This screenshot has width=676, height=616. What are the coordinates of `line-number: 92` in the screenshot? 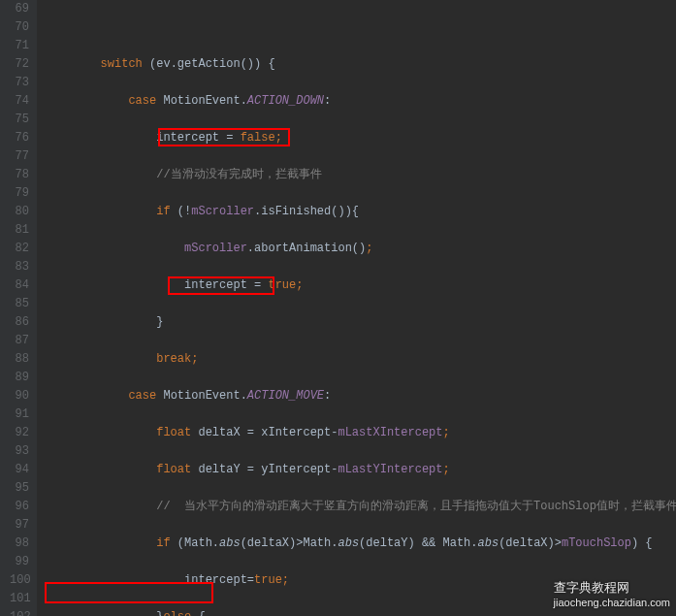 It's located at (19, 433).